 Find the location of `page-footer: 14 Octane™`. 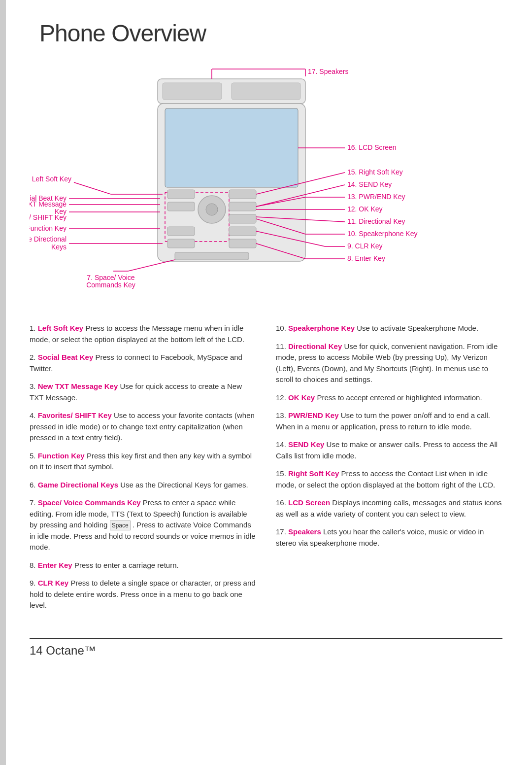

page-footer: 14 Octane™ is located at coordinates (266, 648).